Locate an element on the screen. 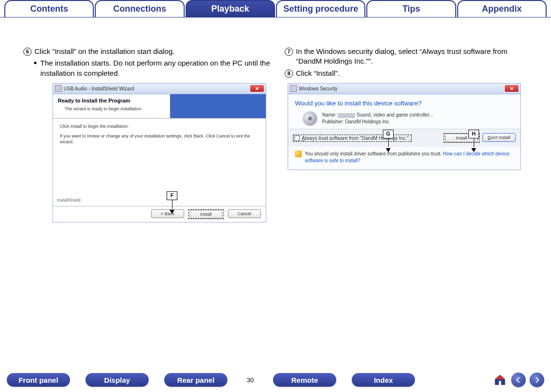 The image size is (551, 392). page-number: 30 is located at coordinates (250, 380).